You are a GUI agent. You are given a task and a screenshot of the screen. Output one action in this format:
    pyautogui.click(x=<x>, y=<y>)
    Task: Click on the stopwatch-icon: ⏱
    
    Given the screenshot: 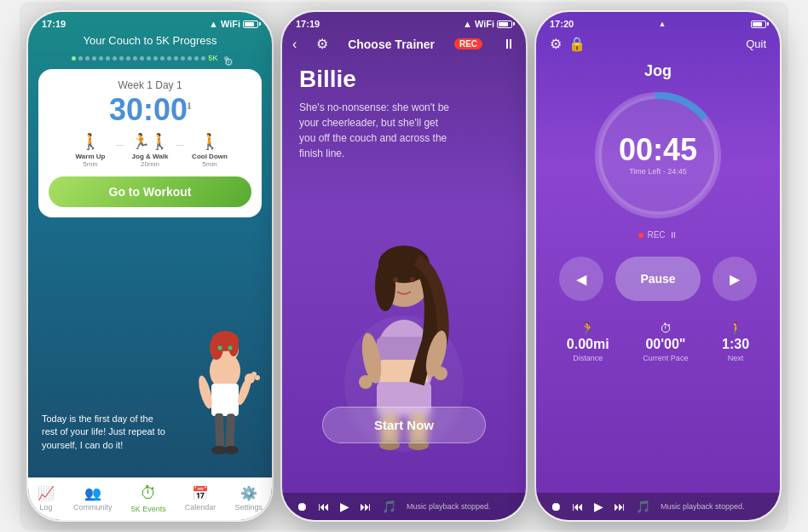 What is the action you would take?
    pyautogui.click(x=148, y=493)
    